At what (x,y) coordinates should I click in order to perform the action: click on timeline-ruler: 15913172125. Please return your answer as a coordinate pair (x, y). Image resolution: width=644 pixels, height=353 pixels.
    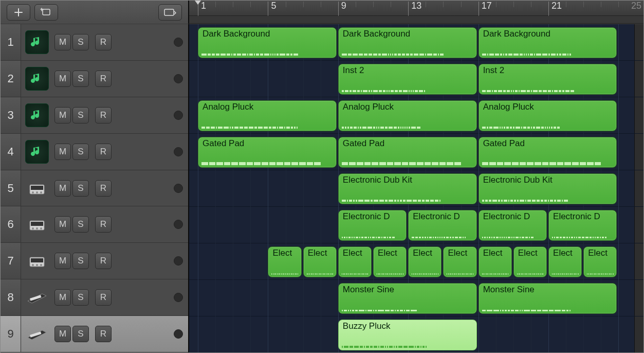
    Looking at the image, I should click on (416, 8).